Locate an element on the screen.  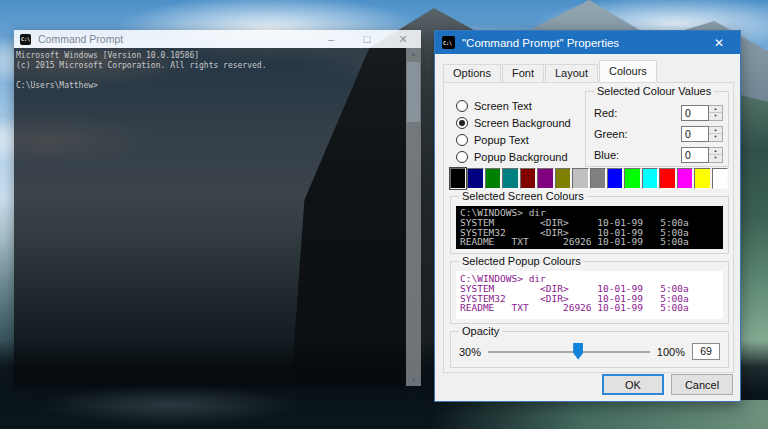
colour-value-row: Green:0▲▼ is located at coordinates (658, 134).